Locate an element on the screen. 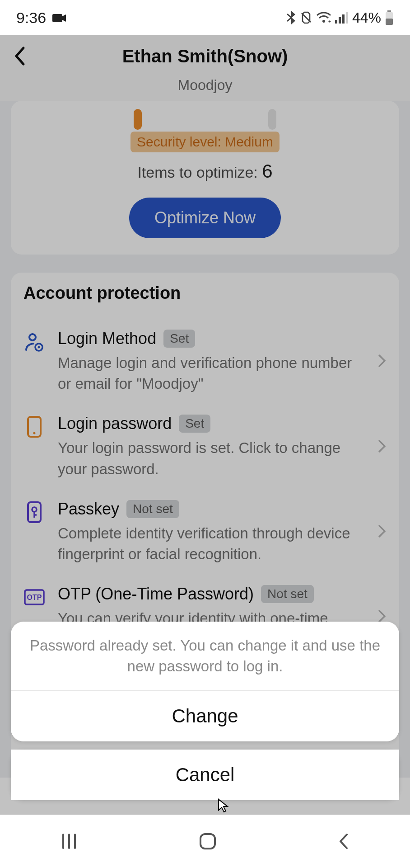 Image resolution: width=410 pixels, height=868 pixels. chevron-left-icon is located at coordinates (20, 56).